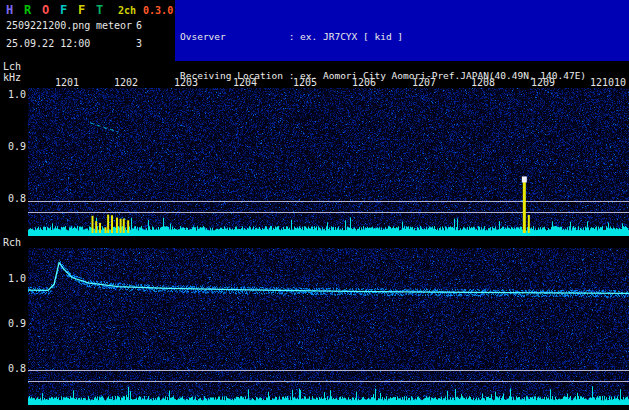  I want to click on time-label: 1205, so click(305, 82).